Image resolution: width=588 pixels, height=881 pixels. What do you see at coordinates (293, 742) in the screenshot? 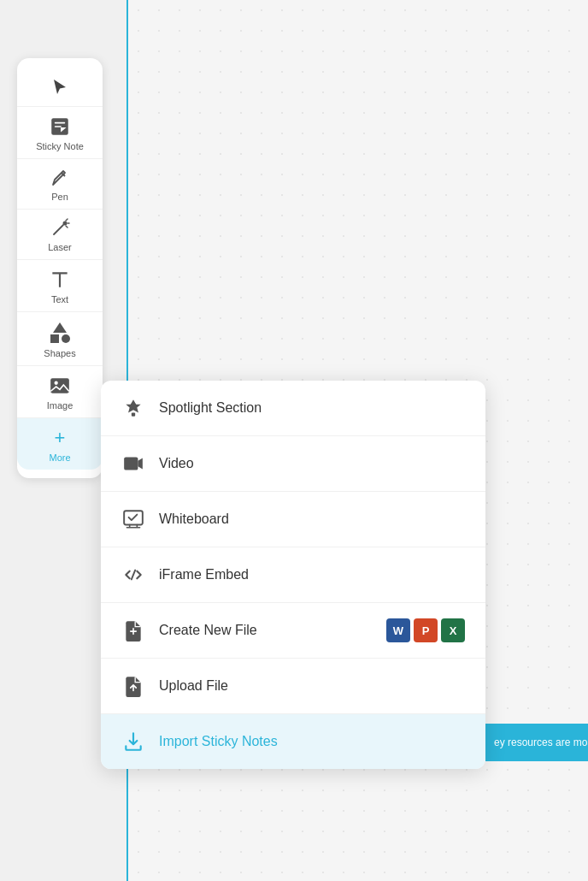
I see `import-sticky-item: Import Sticky Notes` at bounding box center [293, 742].